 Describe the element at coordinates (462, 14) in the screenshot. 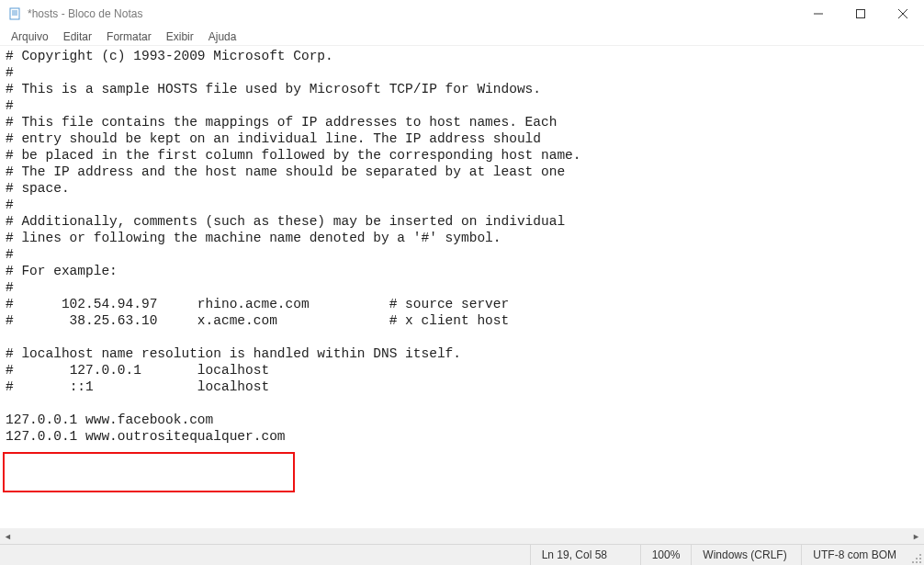

I see `titlebar: *hosts - Bloco de Notas` at that location.